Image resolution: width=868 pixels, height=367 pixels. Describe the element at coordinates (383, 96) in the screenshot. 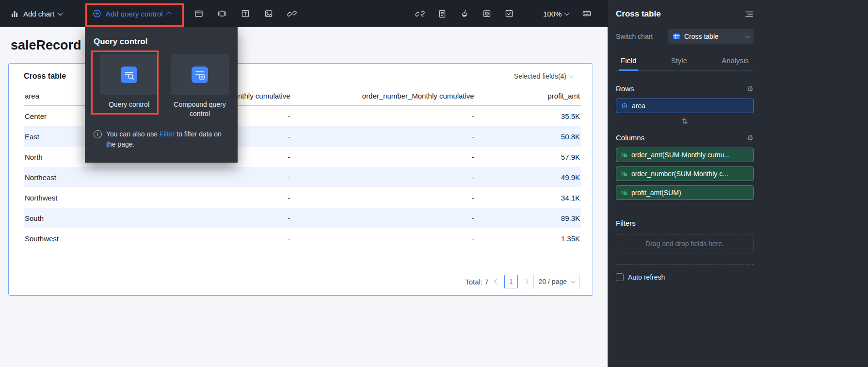

I see `column-header: order_number_Monthly cumulative` at that location.